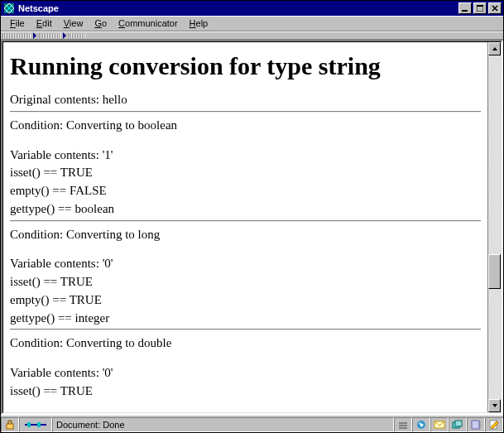 This screenshot has width=504, height=433. I want to click on condition-line: Condition: Converting to long, so click(245, 235).